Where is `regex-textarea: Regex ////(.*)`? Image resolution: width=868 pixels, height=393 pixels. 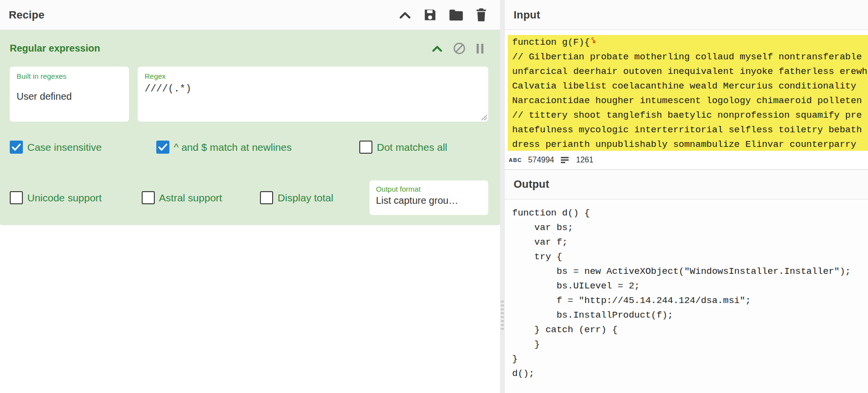 regex-textarea: Regex ////(.*) is located at coordinates (313, 94).